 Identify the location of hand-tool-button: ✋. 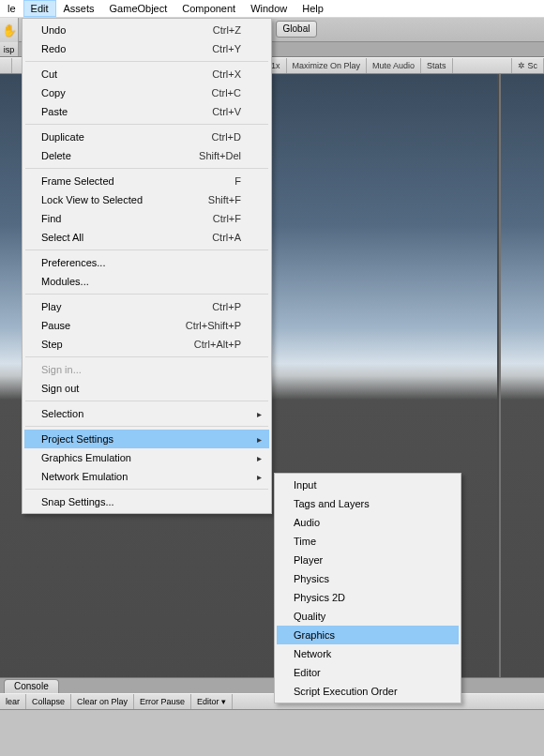
(9, 30).